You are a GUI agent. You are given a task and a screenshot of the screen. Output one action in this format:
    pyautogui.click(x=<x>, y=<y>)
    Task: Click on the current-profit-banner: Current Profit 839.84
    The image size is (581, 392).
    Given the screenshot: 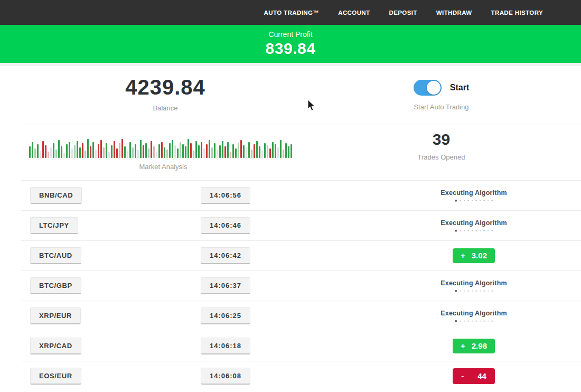 What is the action you would take?
    pyautogui.click(x=290, y=44)
    